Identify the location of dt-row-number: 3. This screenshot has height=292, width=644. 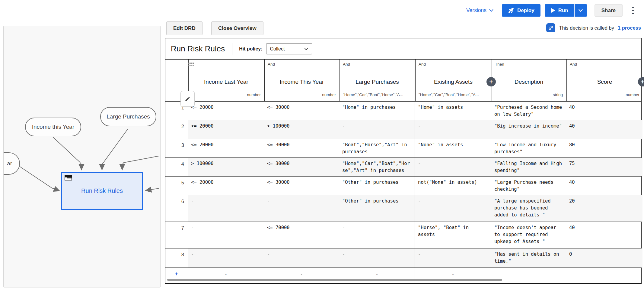
(177, 148).